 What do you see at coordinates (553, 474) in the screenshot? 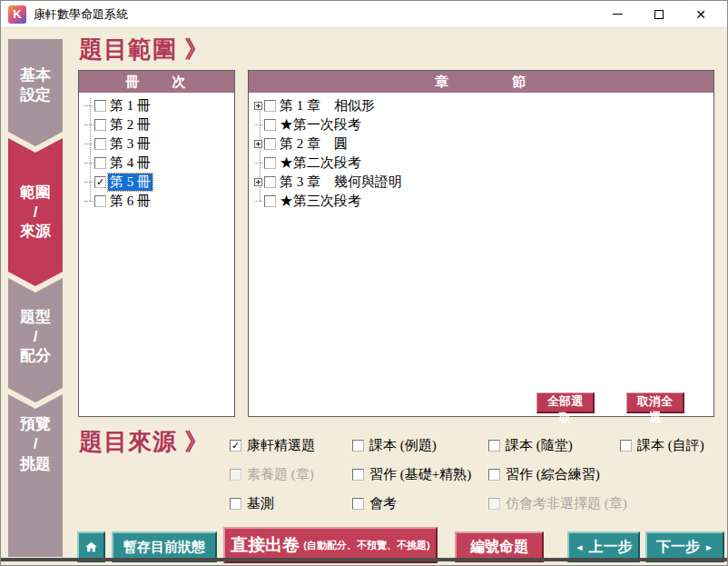
I see `source-option-label: 習作 (綜合練習)` at bounding box center [553, 474].